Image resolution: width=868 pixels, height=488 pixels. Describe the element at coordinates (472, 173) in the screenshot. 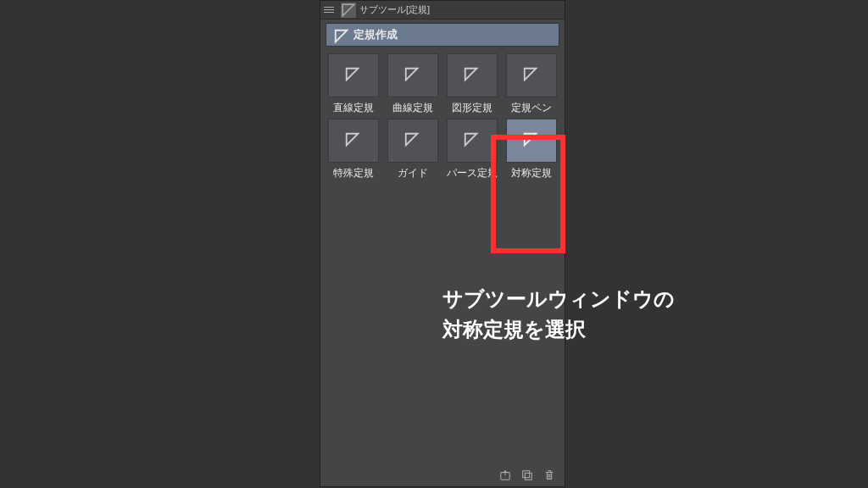

I see `tool-label: パース定規` at that location.